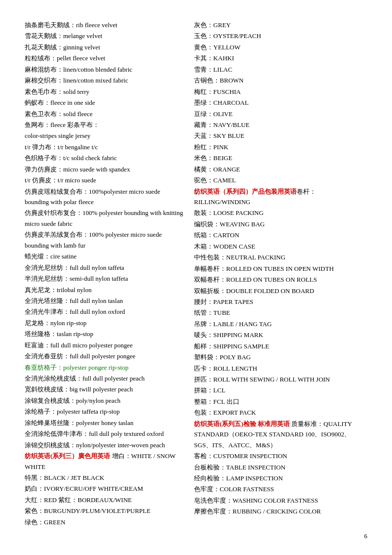 Image resolution: width=392 pixels, height=555 pixels. I want to click on line: 全消光牛津布：full dull nylon oxford, so click(105, 311).